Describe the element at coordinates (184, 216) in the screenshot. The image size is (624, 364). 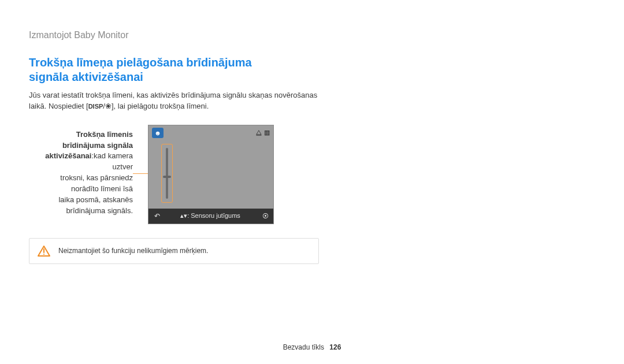
I see `updown-icon: ▴▾` at that location.